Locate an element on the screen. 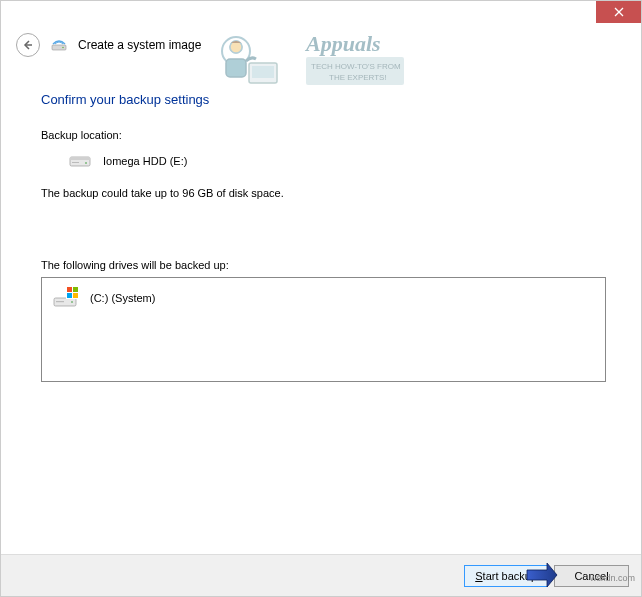  titlebar is located at coordinates (321, 12).